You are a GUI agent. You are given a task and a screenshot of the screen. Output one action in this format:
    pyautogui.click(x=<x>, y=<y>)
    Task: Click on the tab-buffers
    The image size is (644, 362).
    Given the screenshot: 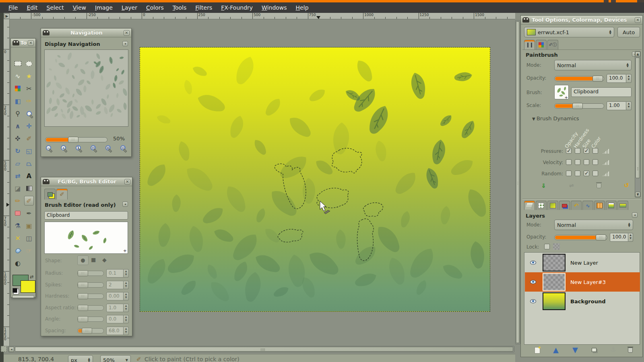 What is the action you would take?
    pyautogui.click(x=623, y=205)
    